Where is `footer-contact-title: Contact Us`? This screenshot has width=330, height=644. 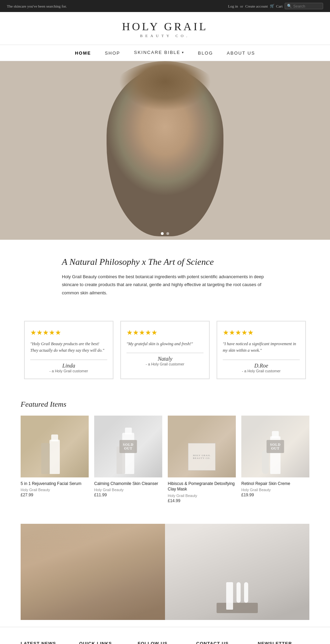
footer-contact-title: Contact Us is located at coordinates (223, 642).